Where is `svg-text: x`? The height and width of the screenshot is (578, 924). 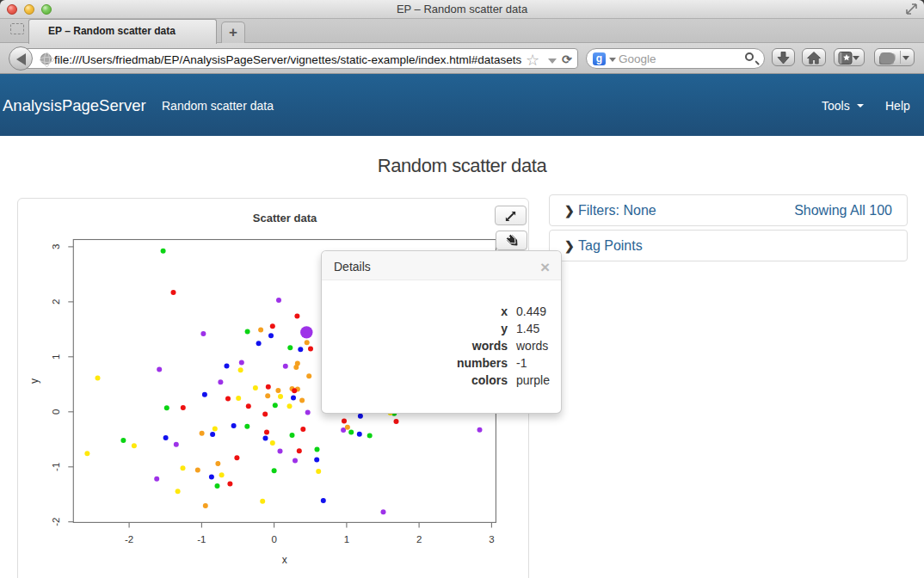
svg-text: x is located at coordinates (285, 560).